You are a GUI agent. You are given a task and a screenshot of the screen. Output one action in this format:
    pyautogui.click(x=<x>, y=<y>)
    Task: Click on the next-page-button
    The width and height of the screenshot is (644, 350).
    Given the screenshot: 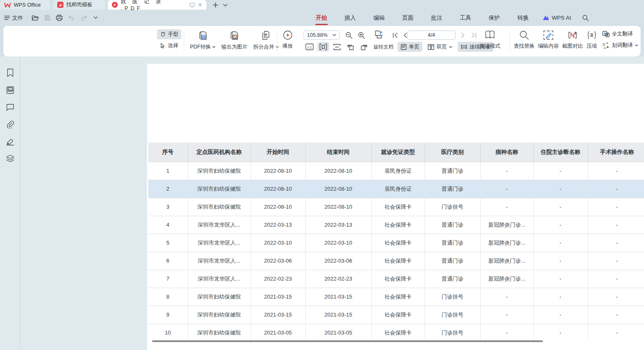 What is the action you would take?
    pyautogui.click(x=463, y=35)
    